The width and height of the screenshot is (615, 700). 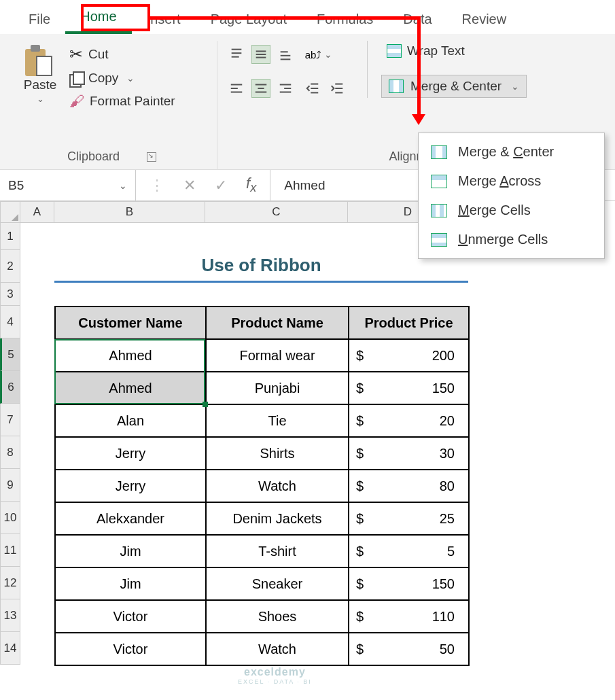 What do you see at coordinates (511, 152) in the screenshot?
I see `menu-merge-center: Merge & Center` at bounding box center [511, 152].